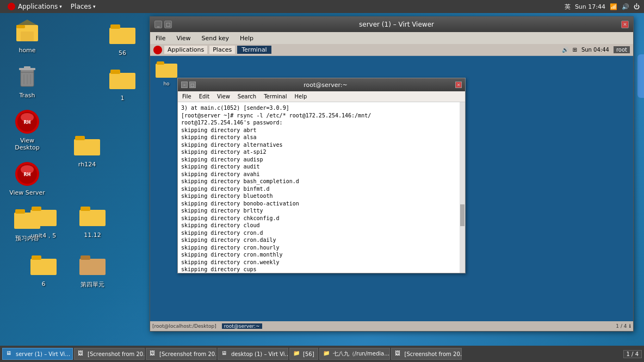 The image size is (644, 362). Describe the element at coordinates (641, 76) in the screenshot. I see `blue-accent-bar` at that location.